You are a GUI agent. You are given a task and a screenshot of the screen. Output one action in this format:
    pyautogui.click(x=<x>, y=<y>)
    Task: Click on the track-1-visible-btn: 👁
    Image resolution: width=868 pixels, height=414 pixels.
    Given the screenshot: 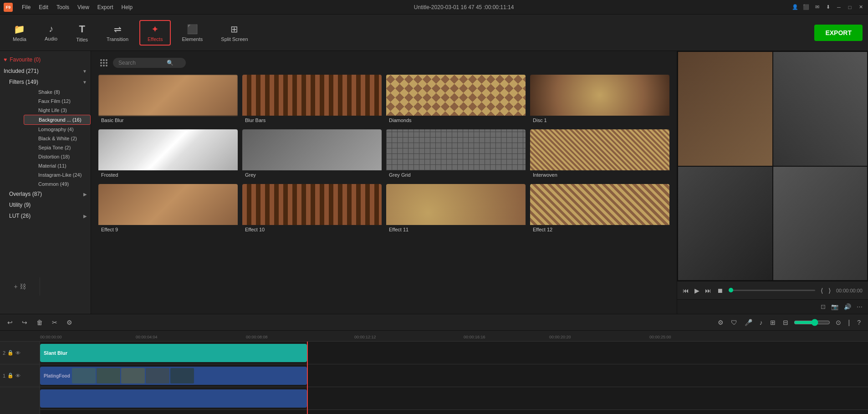 What is the action you would take?
    pyautogui.click(x=18, y=376)
    